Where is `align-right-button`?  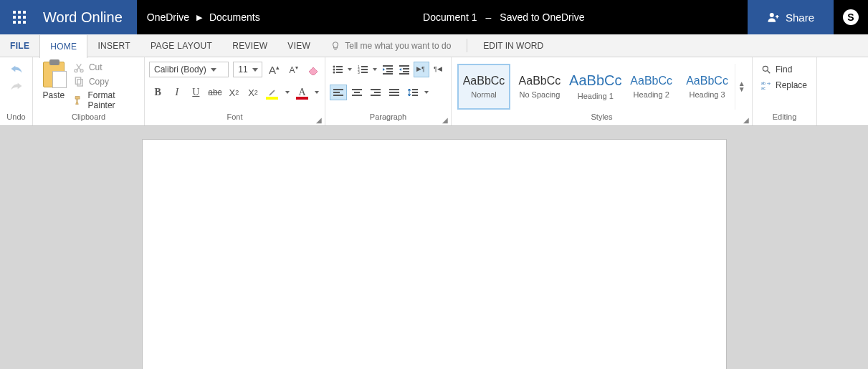
align-right-button is located at coordinates (376, 92).